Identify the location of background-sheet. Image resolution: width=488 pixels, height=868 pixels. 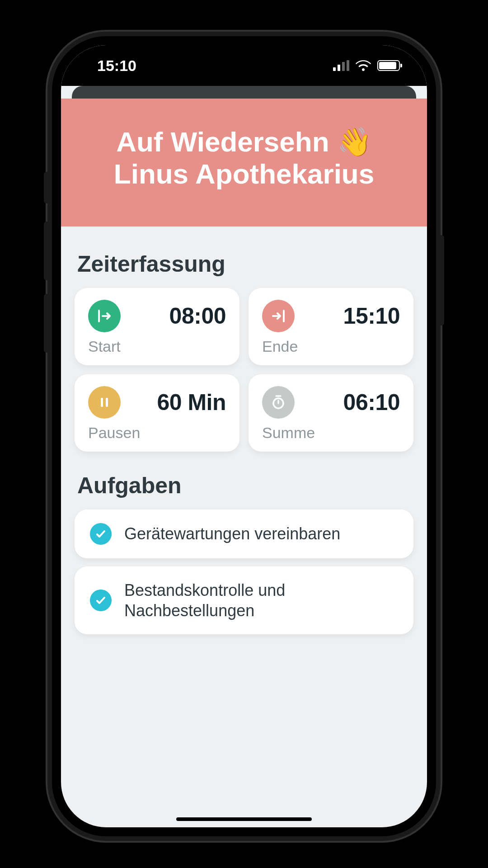
(244, 92).